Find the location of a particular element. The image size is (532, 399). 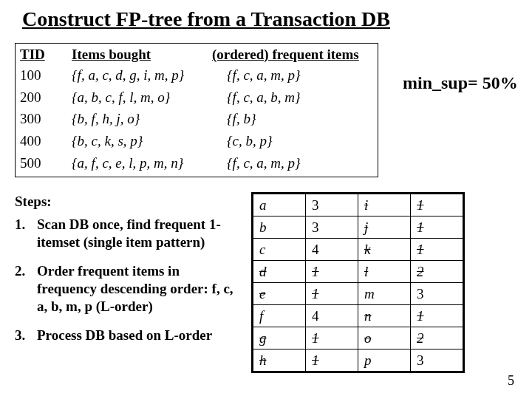

freq-item: o is located at coordinates (384, 338).